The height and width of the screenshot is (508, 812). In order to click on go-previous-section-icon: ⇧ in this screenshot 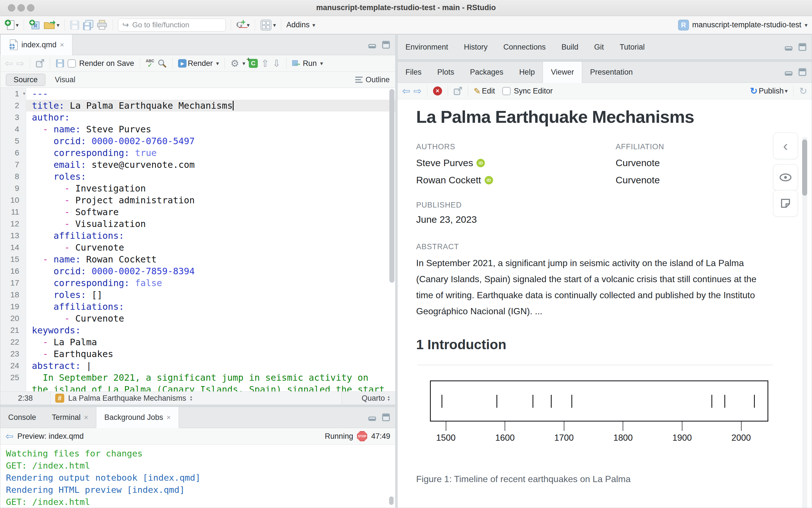, I will do `click(265, 63)`.